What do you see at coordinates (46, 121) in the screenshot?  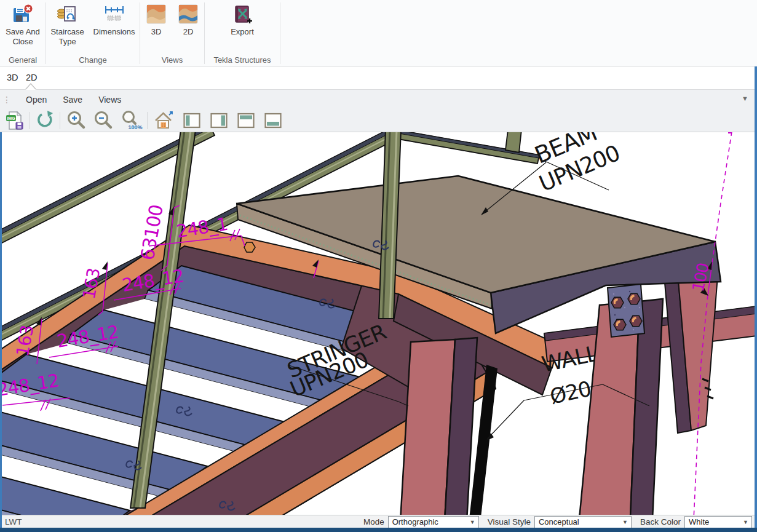 I see `refresh-view-button` at bounding box center [46, 121].